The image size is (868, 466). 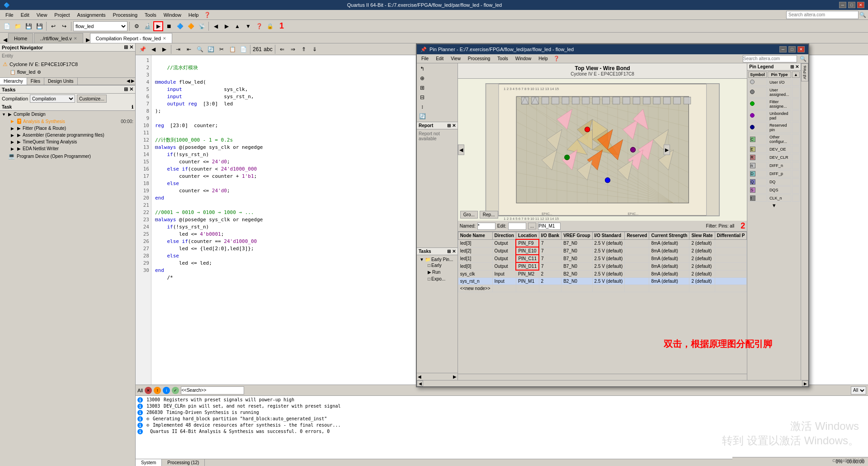 I want to click on pp-chip-nav-left: ◀, so click(x=461, y=150).